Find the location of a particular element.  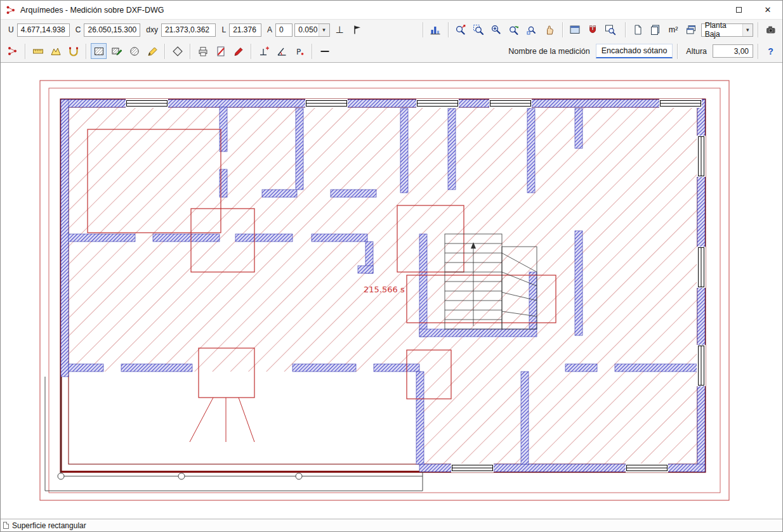

status-bar: Superficie rectangular is located at coordinates (392, 525).